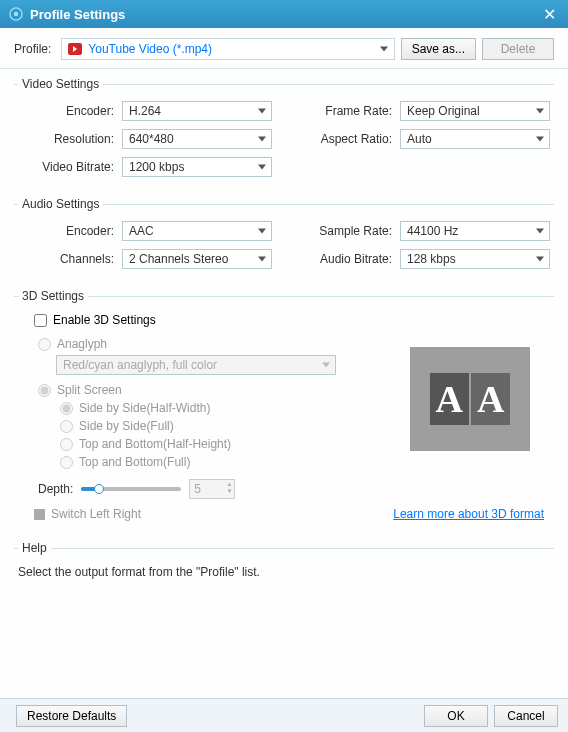 This screenshot has width=568, height=732. Describe the element at coordinates (550, 14) in the screenshot. I see `close-icon: ✕` at that location.